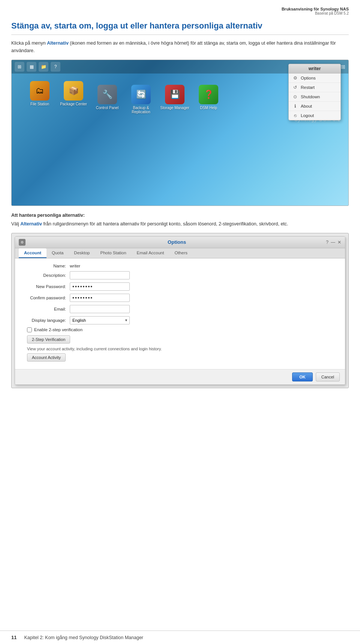 This screenshot has width=360, height=644. Describe the element at coordinates (315, 107) in the screenshot. I see `context-menu-about: ℹ About` at that location.